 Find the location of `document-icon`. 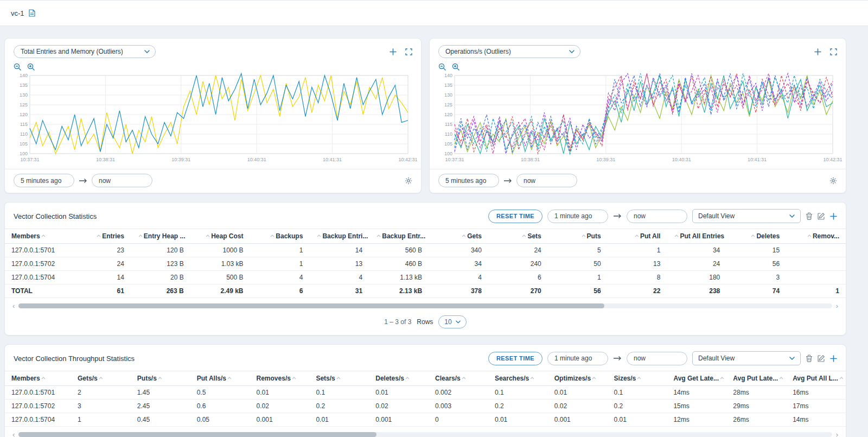

document-icon is located at coordinates (32, 13).